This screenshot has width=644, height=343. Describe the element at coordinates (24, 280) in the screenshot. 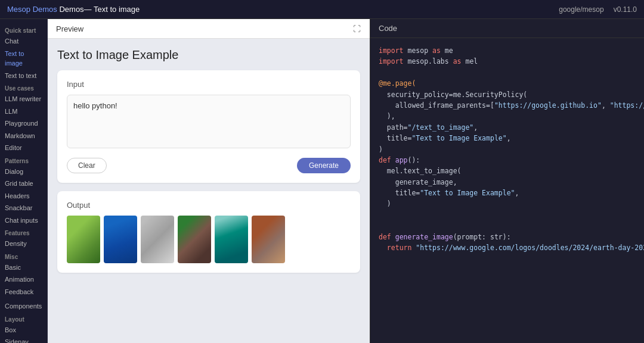

I see `sidebar-item-animation: Animation` at that location.